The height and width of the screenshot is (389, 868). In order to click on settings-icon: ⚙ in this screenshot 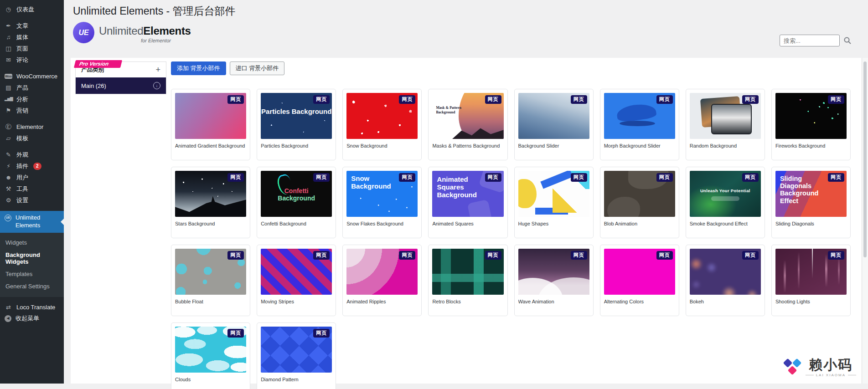, I will do `click(8, 200)`.